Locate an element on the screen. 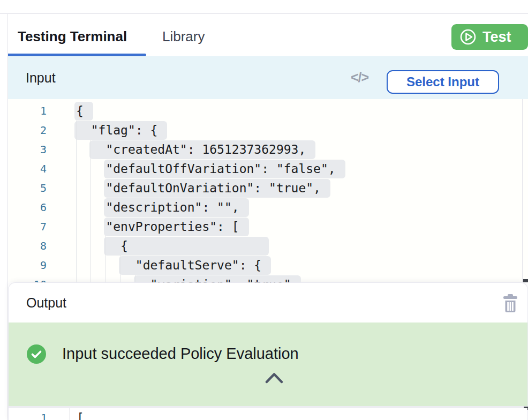  tab-library: Library is located at coordinates (183, 36).